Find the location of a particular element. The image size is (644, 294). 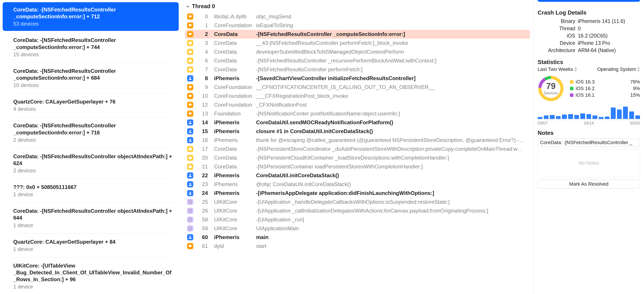

crash-list-item: QuartzCore: CALayerGetSuperlayer + 841 d… is located at coordinates (91, 245).